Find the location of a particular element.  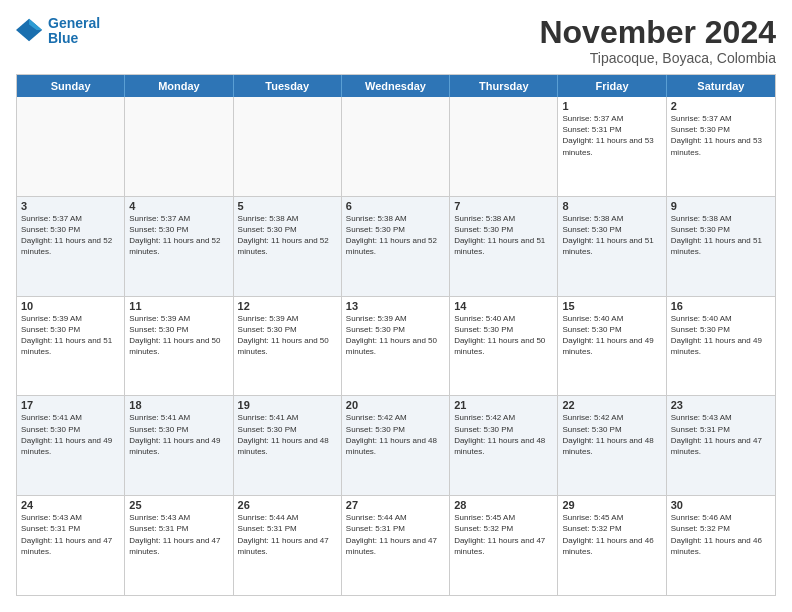

day-number: 2 is located at coordinates (721, 106).